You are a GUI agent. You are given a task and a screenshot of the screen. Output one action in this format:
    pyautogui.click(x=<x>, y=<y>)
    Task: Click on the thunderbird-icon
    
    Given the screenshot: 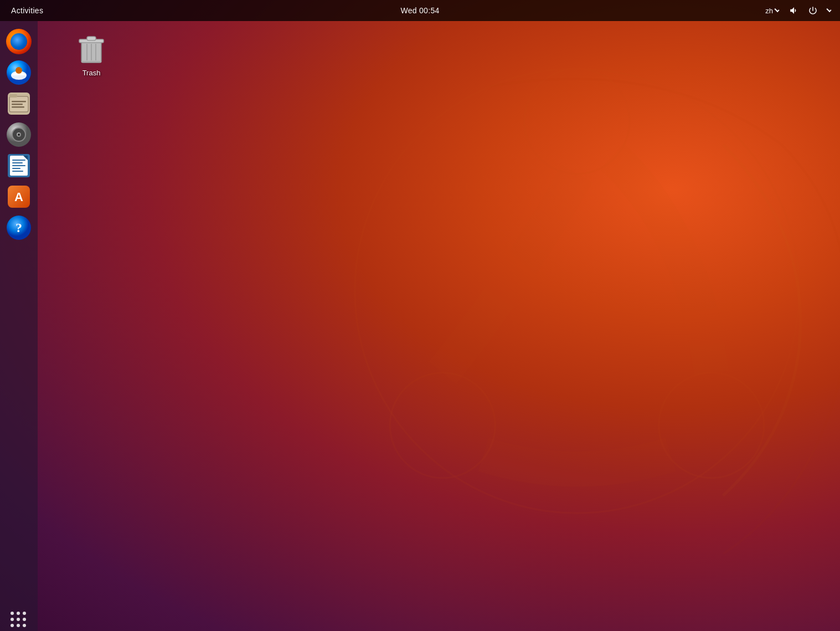 What is the action you would take?
    pyautogui.click(x=19, y=73)
    